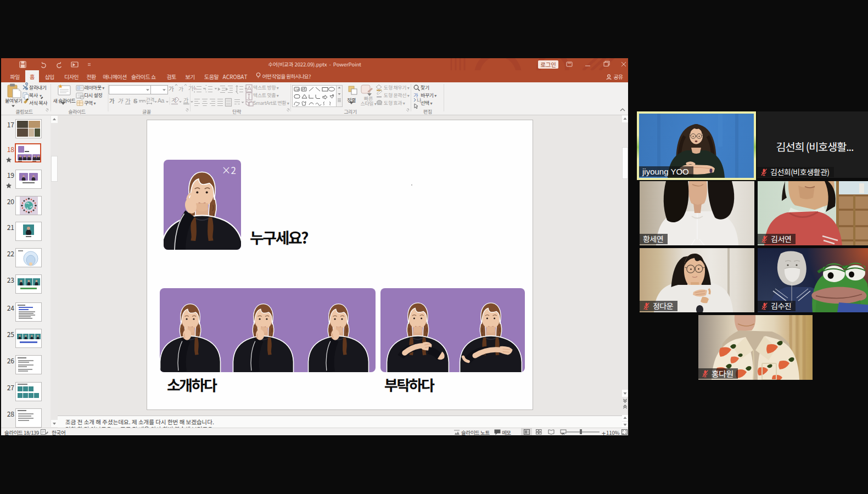 This screenshot has height=494, width=868. What do you see at coordinates (135, 101) in the screenshot?
I see `svg-text: S` at bounding box center [135, 101].